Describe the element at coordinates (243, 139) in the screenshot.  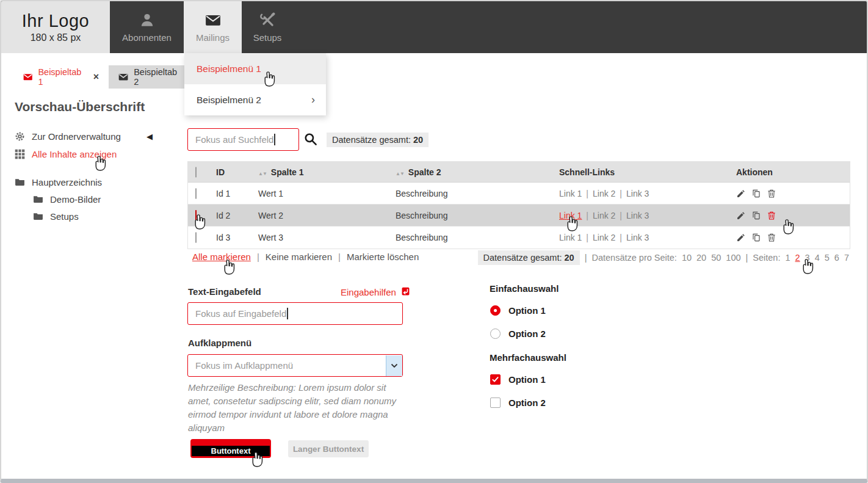
I see `search-input: Fokus auf Suchfeld` at that location.